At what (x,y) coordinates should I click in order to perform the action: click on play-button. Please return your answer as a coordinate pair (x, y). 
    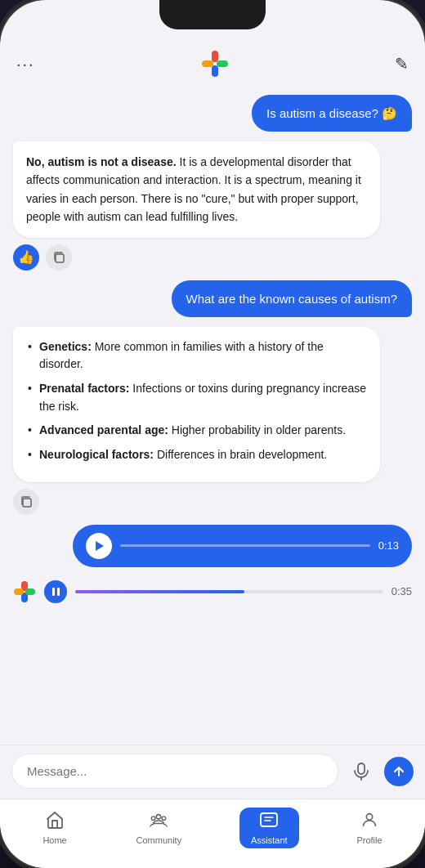
    Looking at the image, I should click on (99, 546).